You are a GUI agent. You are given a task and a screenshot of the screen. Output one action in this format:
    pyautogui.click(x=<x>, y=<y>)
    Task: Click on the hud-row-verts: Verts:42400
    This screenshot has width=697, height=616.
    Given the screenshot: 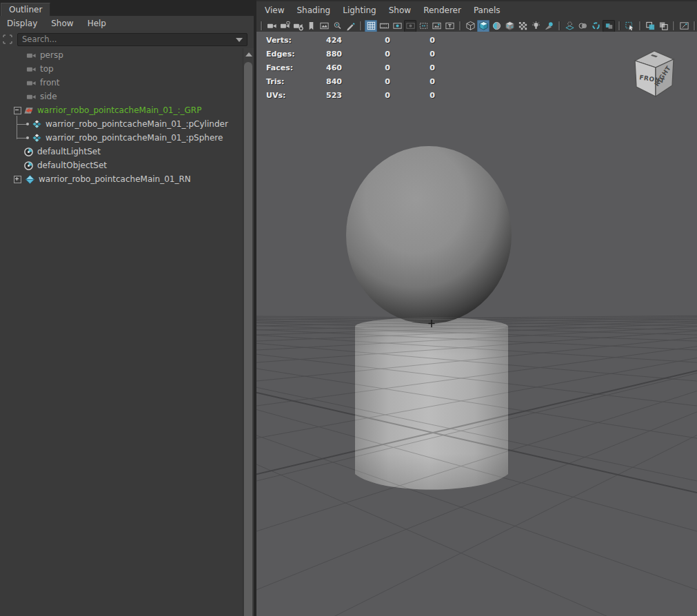 What is the action you would take?
    pyautogui.click(x=350, y=40)
    